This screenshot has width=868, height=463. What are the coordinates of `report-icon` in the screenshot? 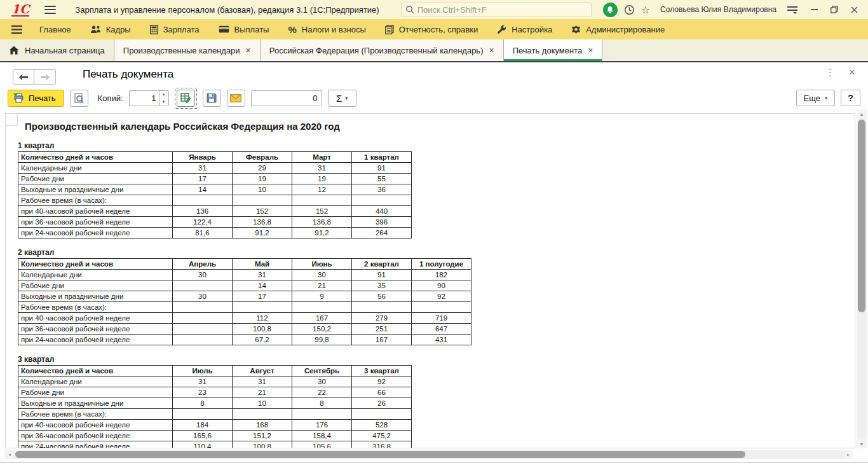 It's located at (390, 29).